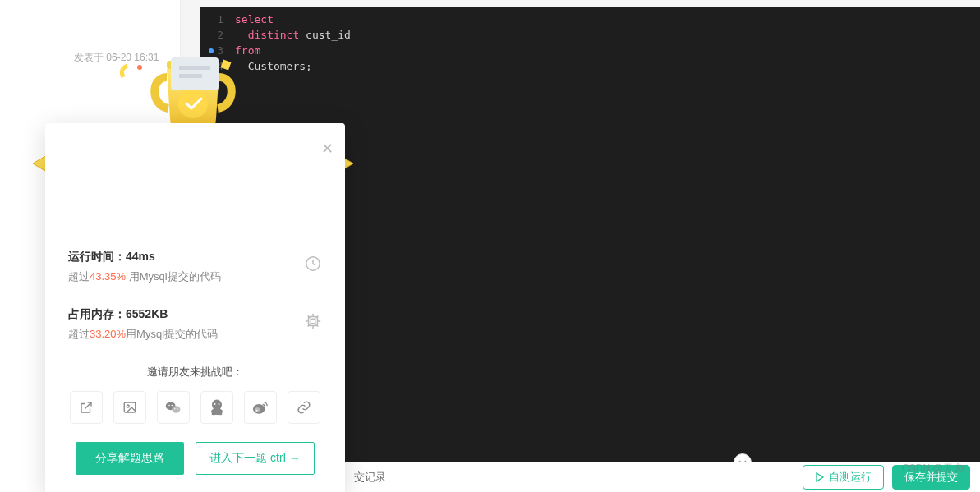 The height and width of the screenshot is (492, 980). What do you see at coordinates (217, 407) in the screenshot?
I see `qq-icon` at bounding box center [217, 407].